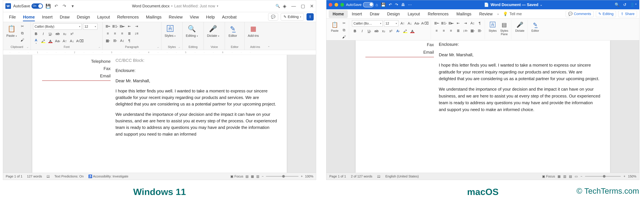  What do you see at coordinates (603, 176) in the screenshot?
I see `zoom-slider` at bounding box center [603, 176].